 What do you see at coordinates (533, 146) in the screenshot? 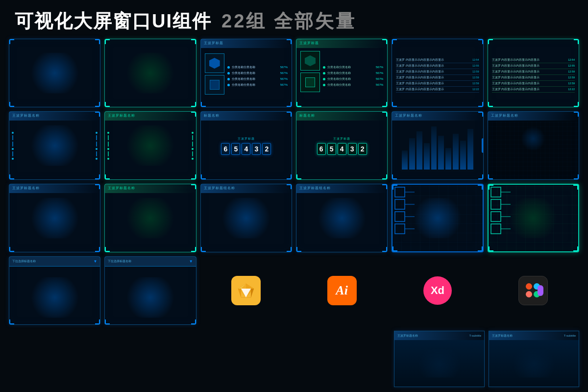
I see `component-r2c6: 工波罗标题名称` at bounding box center [533, 146].